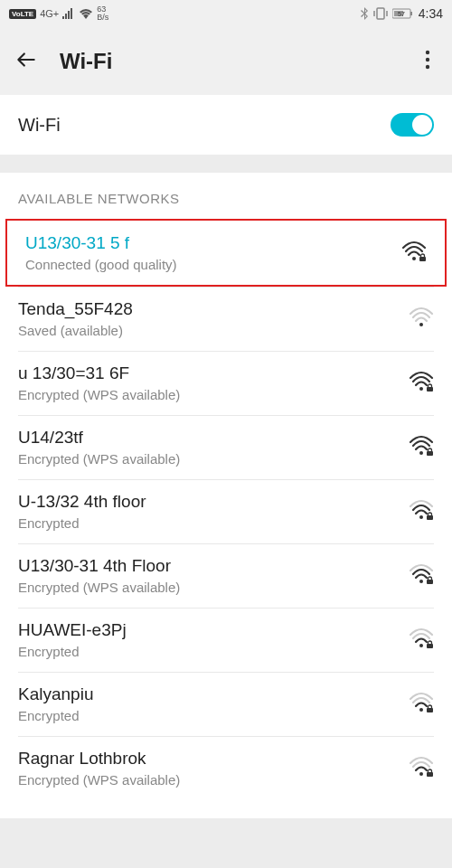 This screenshot has width=452, height=868. Describe the element at coordinates (213, 447) in the screenshot. I see `network-info: U14/23tf Encrypted (WPS available)` at that location.